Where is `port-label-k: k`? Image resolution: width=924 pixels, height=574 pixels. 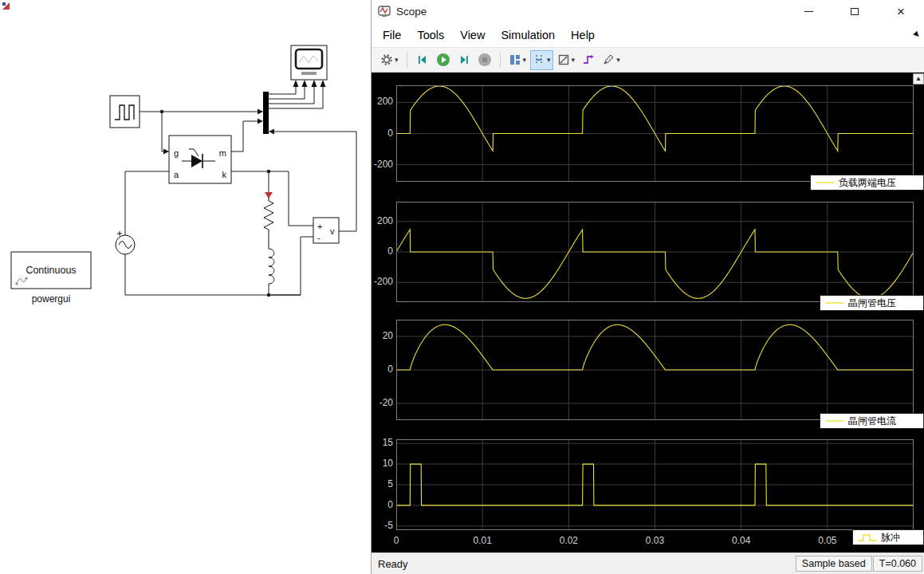
port-label-k: k is located at coordinates (225, 175).